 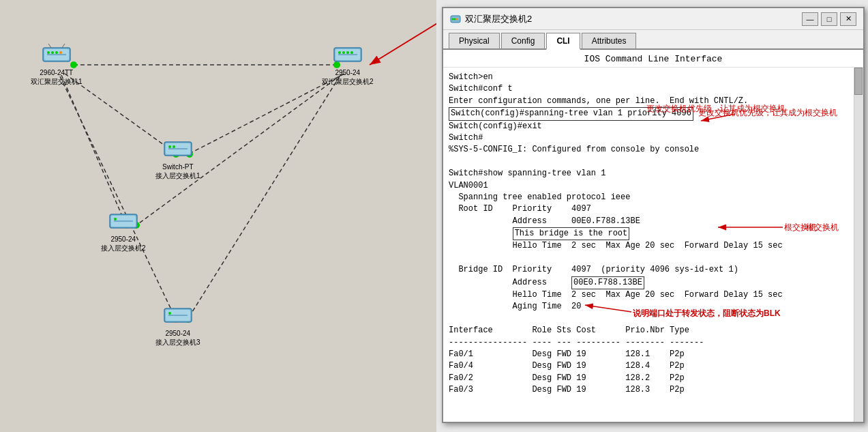 I want to click on maximize-button: □, so click(x=829, y=19).